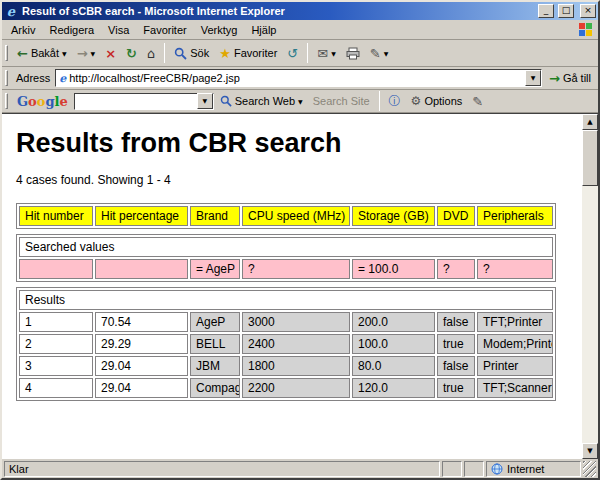 This screenshot has height=480, width=600. What do you see at coordinates (6, 78) in the screenshot?
I see `addressbar-grip` at bounding box center [6, 78].